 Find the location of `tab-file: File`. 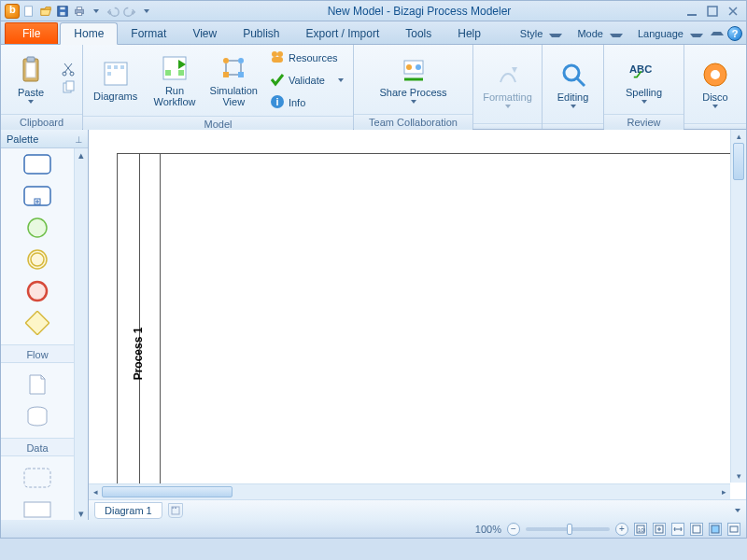

tab-file: File is located at coordinates (32, 34).